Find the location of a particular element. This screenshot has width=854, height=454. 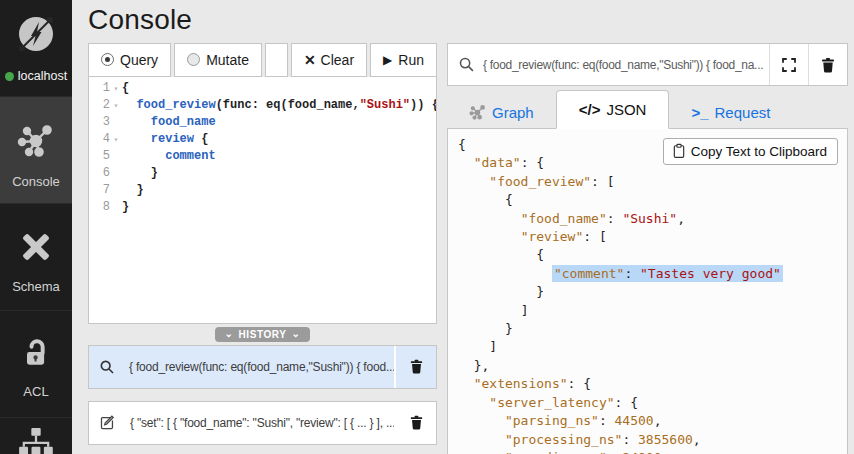

query-mode-label: Query is located at coordinates (139, 60).